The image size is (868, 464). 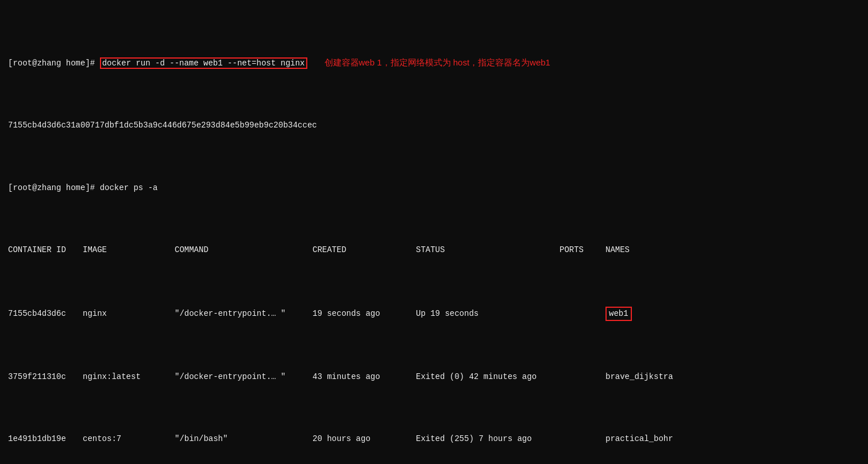 What do you see at coordinates (235, 377) in the screenshot?
I see `command-2: "/docker-entrypoint.… "` at bounding box center [235, 377].